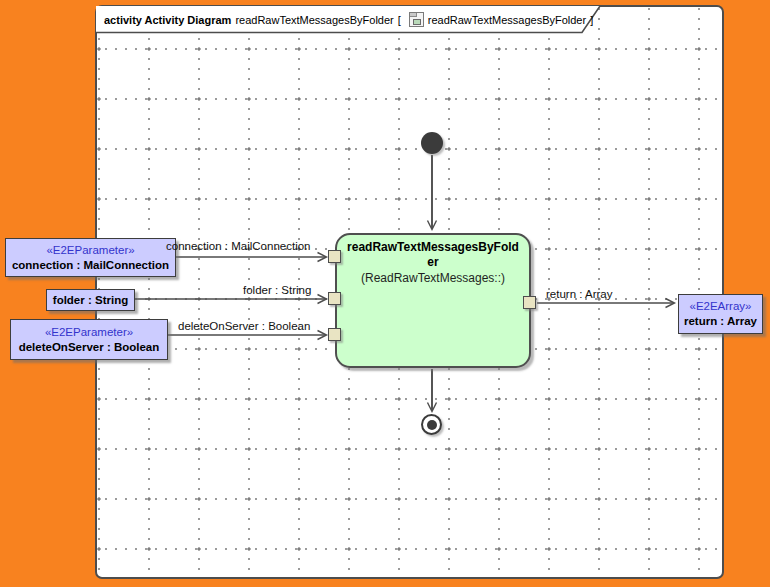 The image size is (770, 587). I want to click on parameter-name: deleteOnServer : Boolean, so click(90, 348).